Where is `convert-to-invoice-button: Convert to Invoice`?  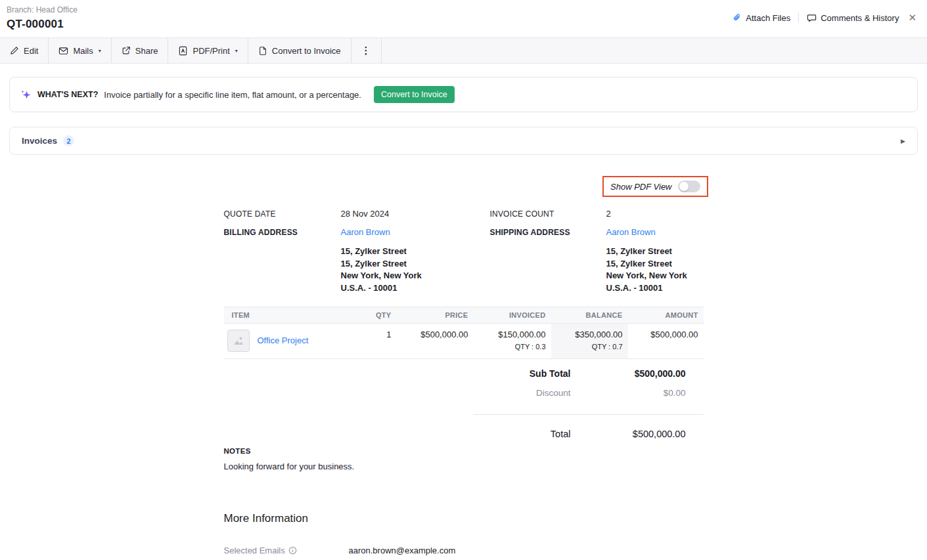
convert-to-invoice-button: Convert to Invoice is located at coordinates (300, 51).